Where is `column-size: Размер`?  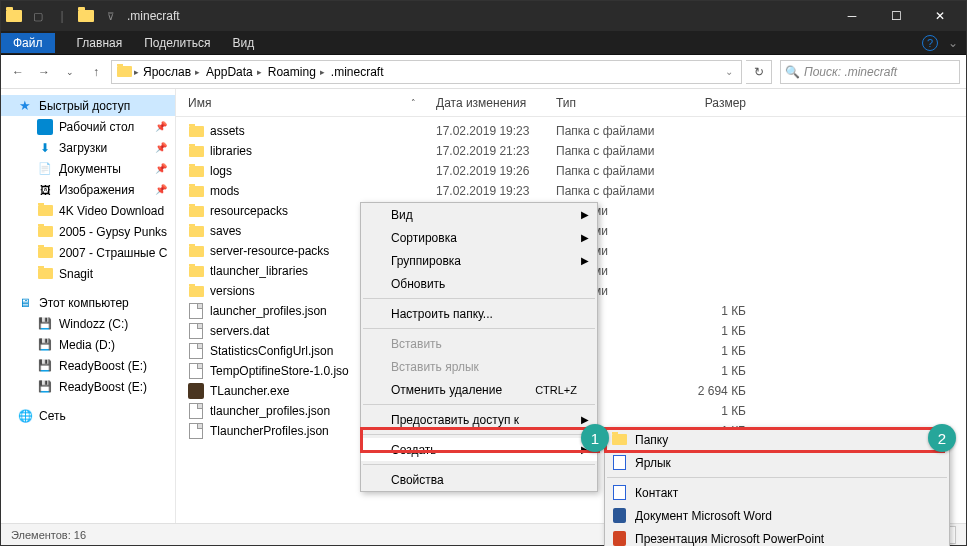
column-size: Размер is located at coordinates (716, 103).